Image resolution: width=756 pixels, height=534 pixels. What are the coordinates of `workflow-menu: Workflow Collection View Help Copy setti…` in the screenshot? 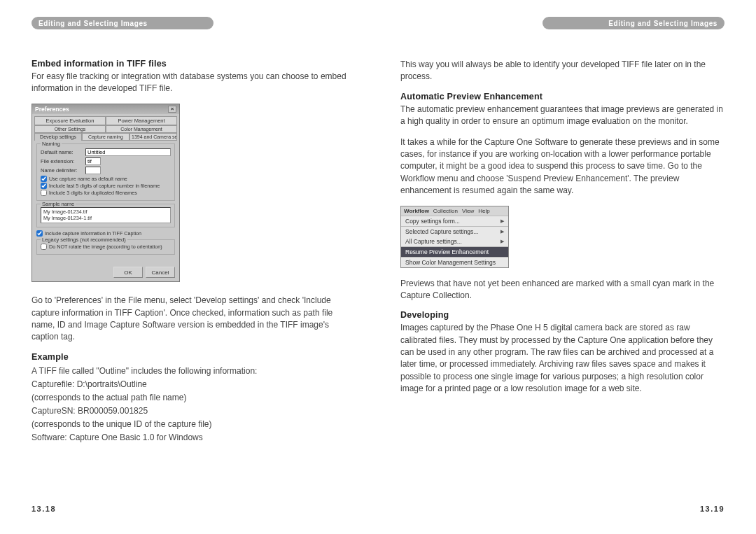 It's located at (455, 237).